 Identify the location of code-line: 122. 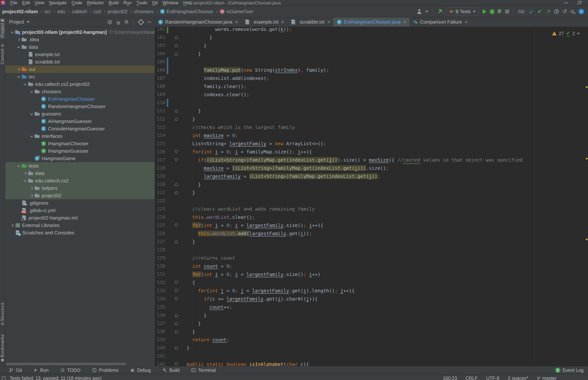
(371, 201).